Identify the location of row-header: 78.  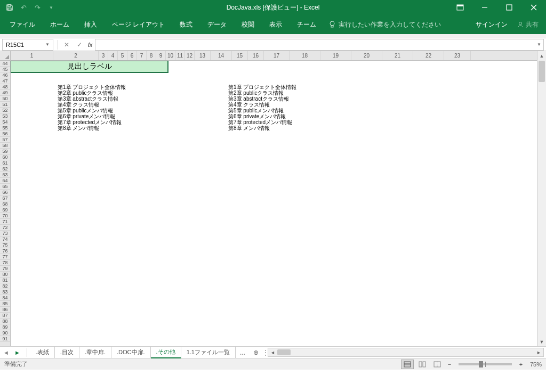
(5, 263).